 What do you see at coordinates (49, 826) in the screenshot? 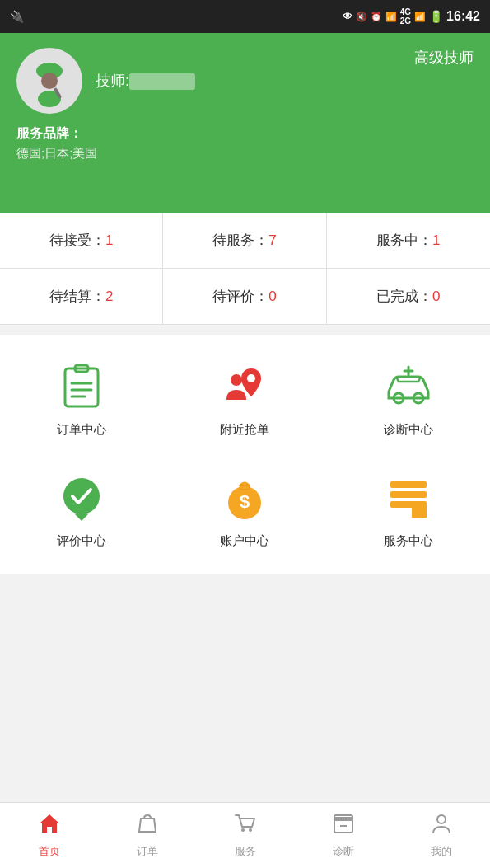
I see `home-icon` at bounding box center [49, 826].